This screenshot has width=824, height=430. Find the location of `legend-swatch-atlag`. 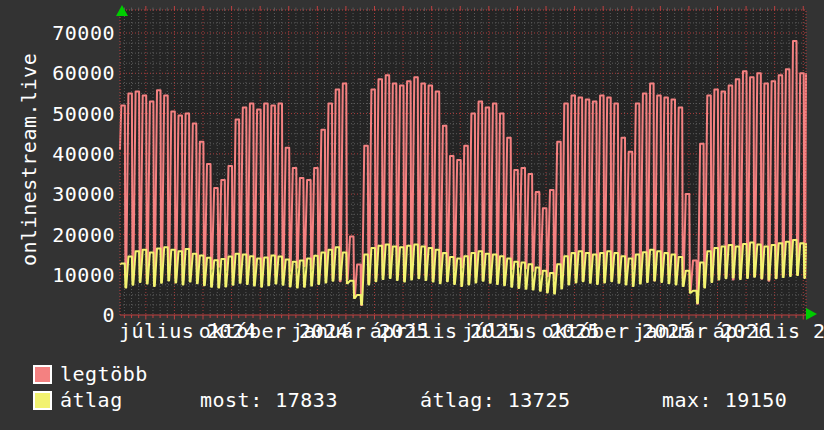

legend-swatch-atlag is located at coordinates (42, 400).